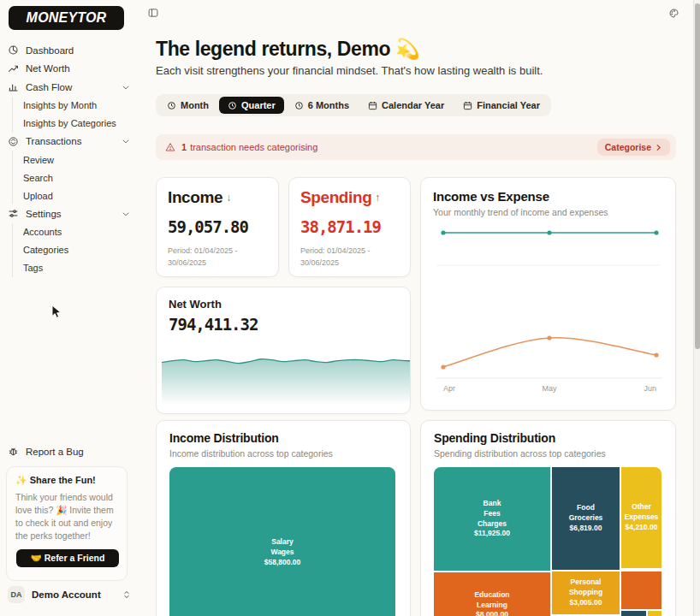  Describe the element at coordinates (188, 105) in the screenshot. I see `tab-month: Month` at that location.